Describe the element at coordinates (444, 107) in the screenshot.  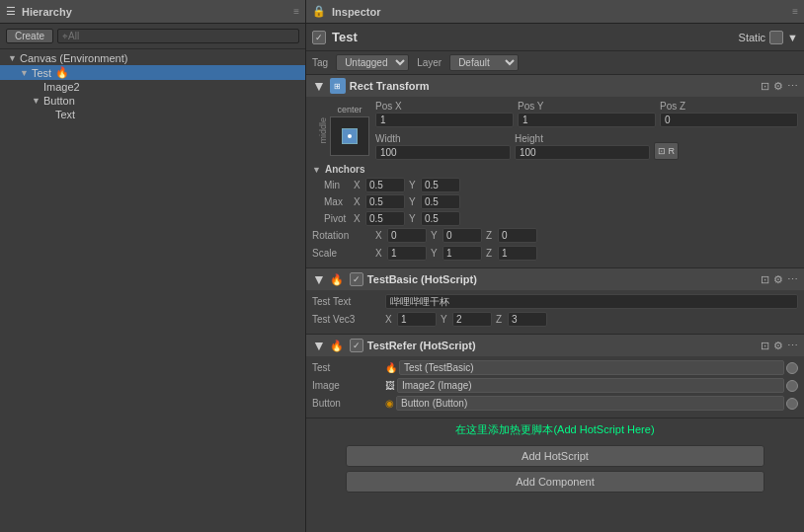
I see `pos-x-label: Pos X` at that location.